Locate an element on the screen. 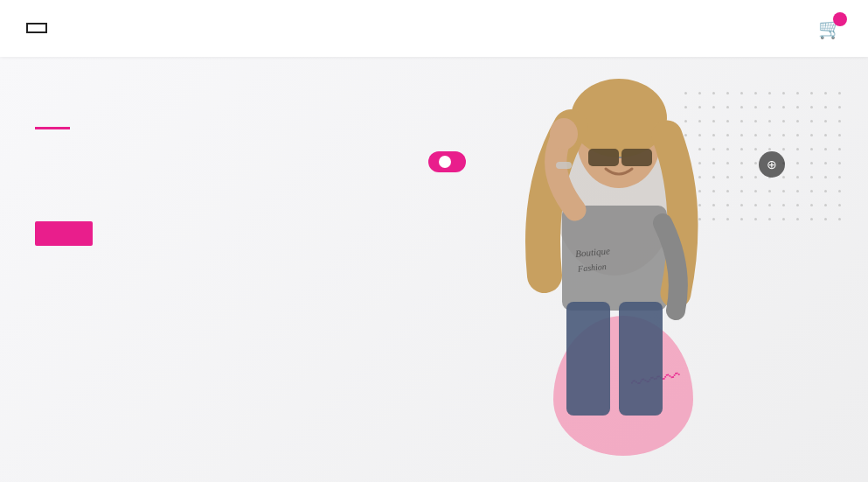 The height and width of the screenshot is (482, 868). cart-button: 🛒 is located at coordinates (830, 29).